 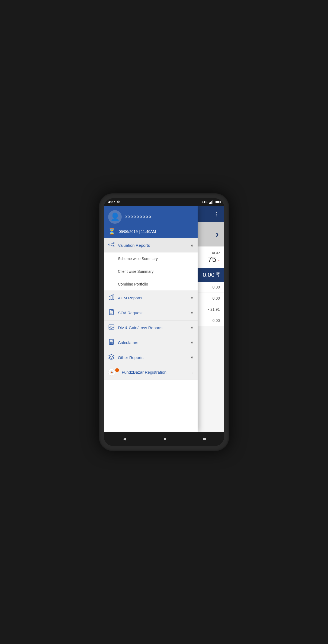 What do you see at coordinates (151, 232) in the screenshot?
I see `drawer-datetime-row: ⏳ 05/06/2019 | 11:40AM` at bounding box center [151, 232].